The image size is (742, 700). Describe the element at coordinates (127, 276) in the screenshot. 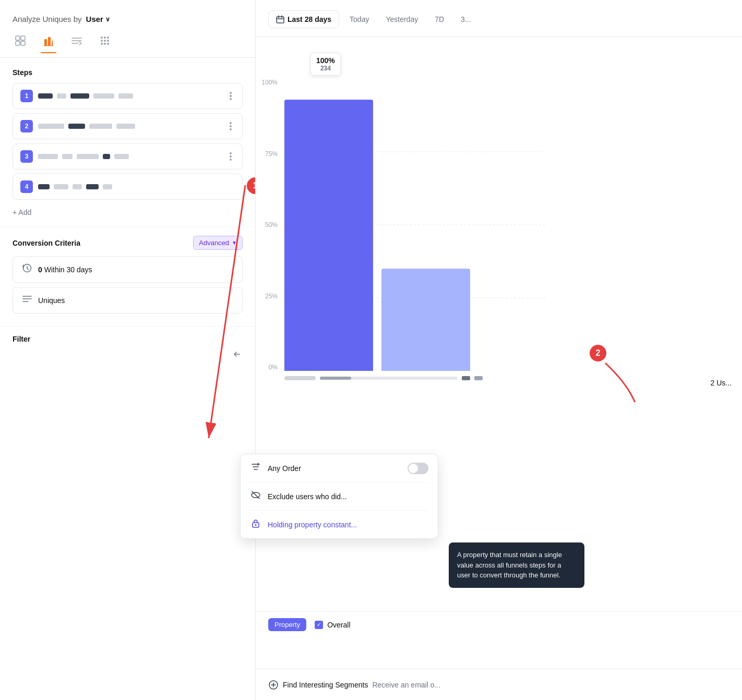

I see `conversion-section: Conversion Criteria Advanced ▼ 0 Within …` at that location.